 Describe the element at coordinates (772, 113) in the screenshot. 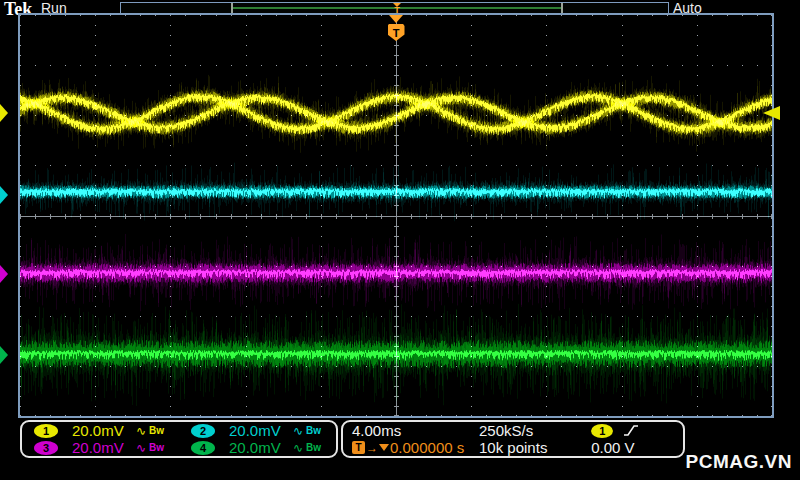

I see `trigger-level-arrow-icon` at that location.